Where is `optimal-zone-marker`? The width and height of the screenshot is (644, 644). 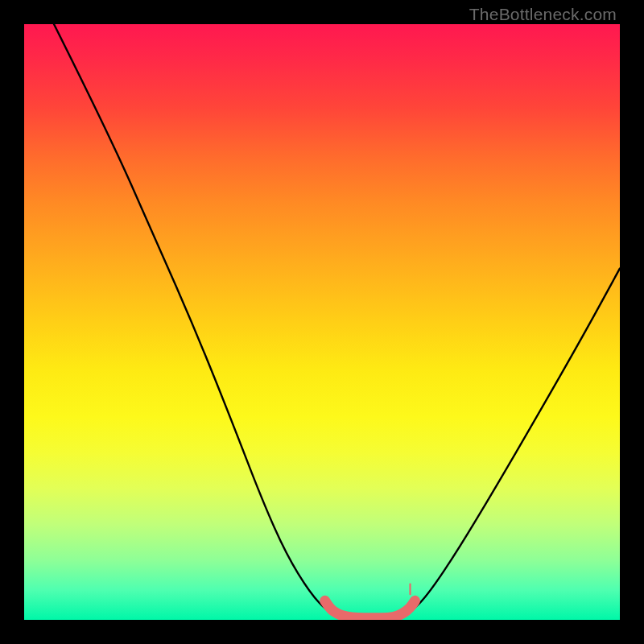
optimal-zone-marker is located at coordinates (370, 609).